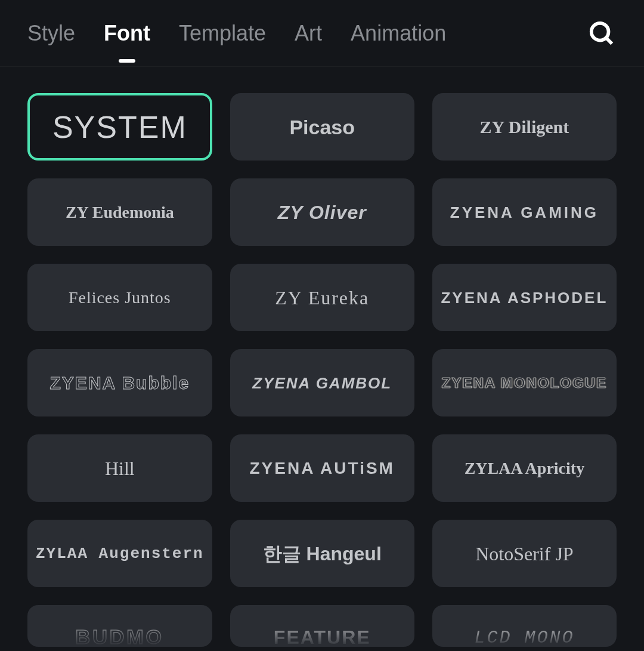 This screenshot has width=644, height=651. I want to click on font-card-gambol: ZYENA GAMBOL, so click(322, 383).